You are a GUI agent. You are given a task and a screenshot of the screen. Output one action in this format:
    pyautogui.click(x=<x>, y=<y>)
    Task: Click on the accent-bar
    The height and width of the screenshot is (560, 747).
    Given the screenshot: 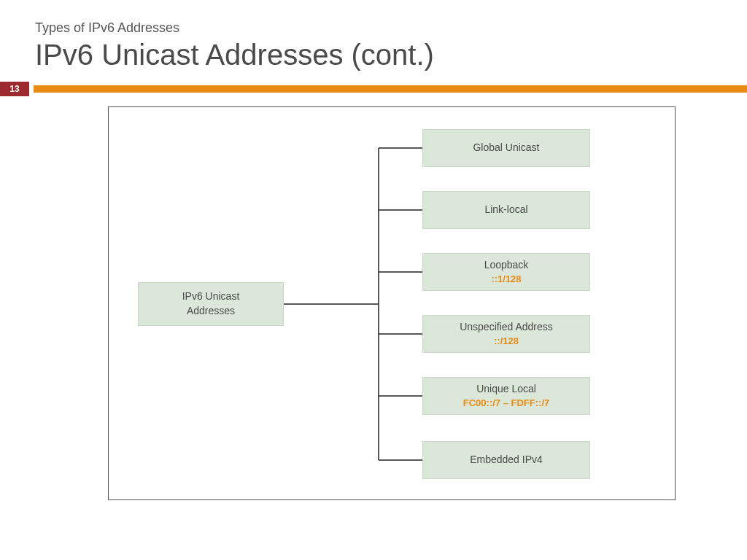 What is the action you would take?
    pyautogui.click(x=390, y=89)
    